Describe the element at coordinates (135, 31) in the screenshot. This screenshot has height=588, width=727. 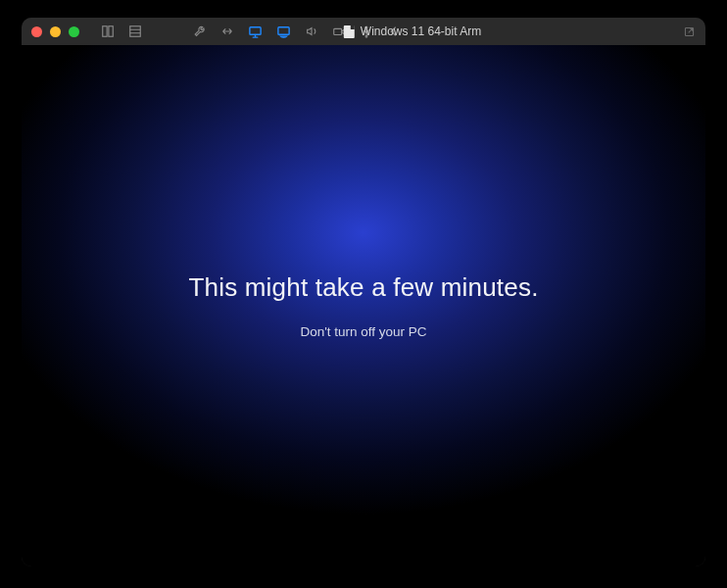
I see `list-icon` at that location.